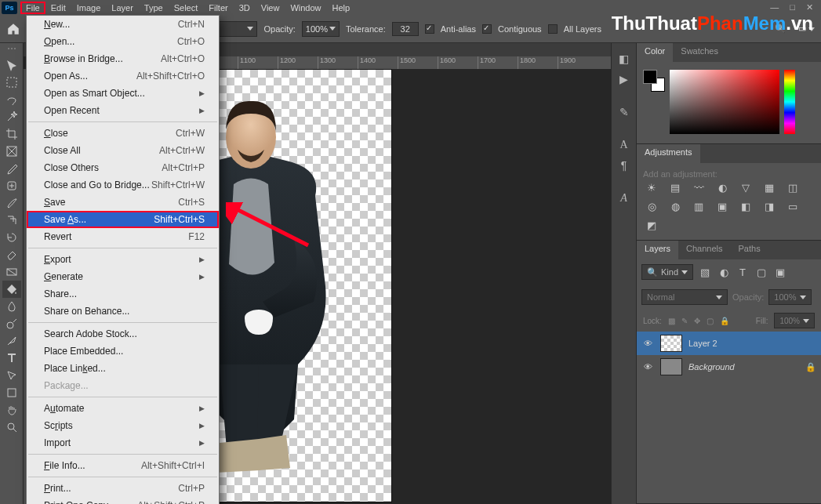  What do you see at coordinates (722, 187) in the screenshot?
I see `adj-exposure-icon: ◐` at bounding box center [722, 187].